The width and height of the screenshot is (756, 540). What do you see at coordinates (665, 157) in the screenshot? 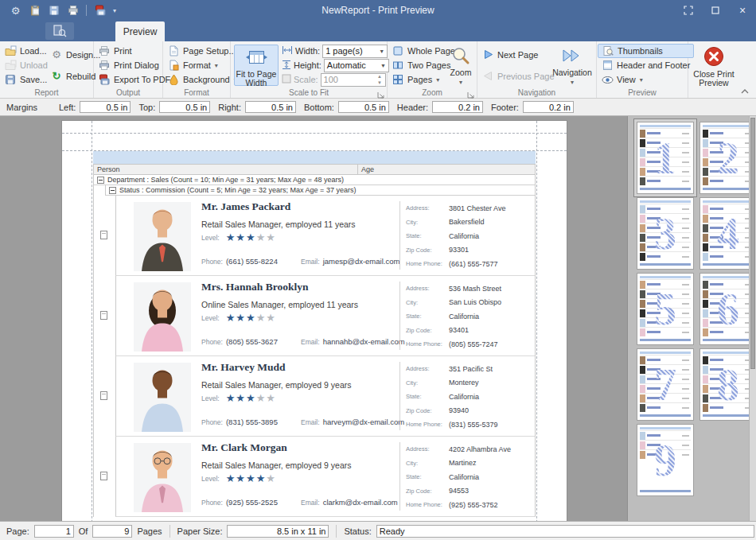
I see `page-thumbnail: 1` at bounding box center [665, 157].